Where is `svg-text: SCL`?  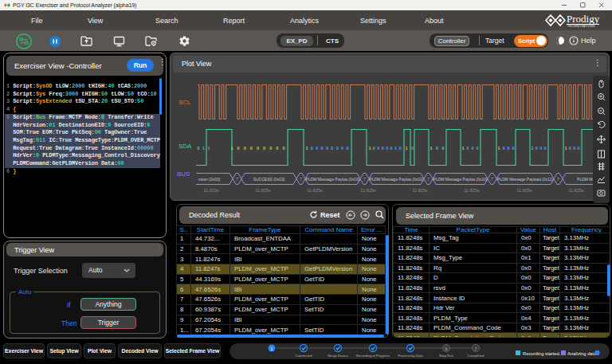 svg-text: SCL is located at coordinates (185, 102).